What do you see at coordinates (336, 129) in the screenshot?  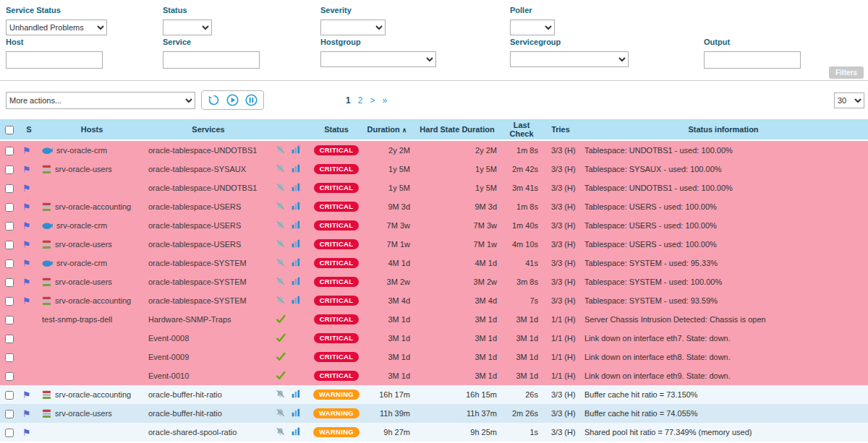 I see `header-status: Status` at bounding box center [336, 129].